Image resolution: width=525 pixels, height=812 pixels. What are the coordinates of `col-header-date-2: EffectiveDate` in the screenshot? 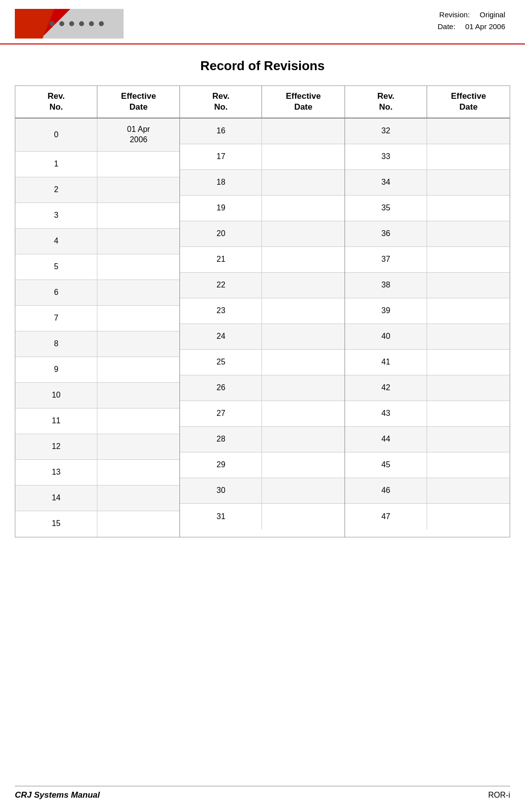 It's located at (469, 102).